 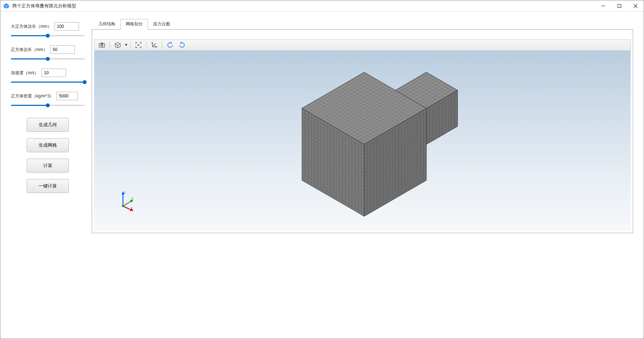 What do you see at coordinates (363, 24) in the screenshot?
I see `tab-bar: 几何结构 网格划分 应力云图` at bounding box center [363, 24].